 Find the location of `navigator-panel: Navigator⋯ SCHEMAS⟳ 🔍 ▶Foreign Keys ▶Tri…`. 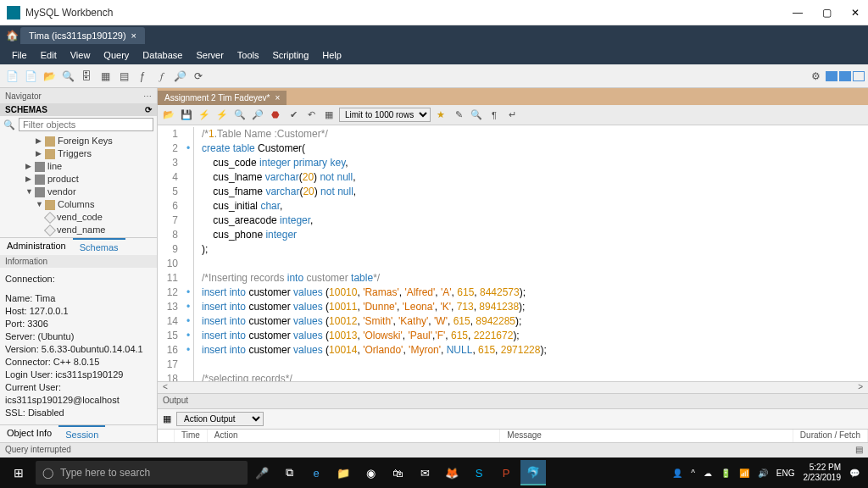

navigator-panel: Navigator⋯ SCHEMAS⟳ 🔍 ▶Foreign Keys ▶Tri… is located at coordinates (79, 265).